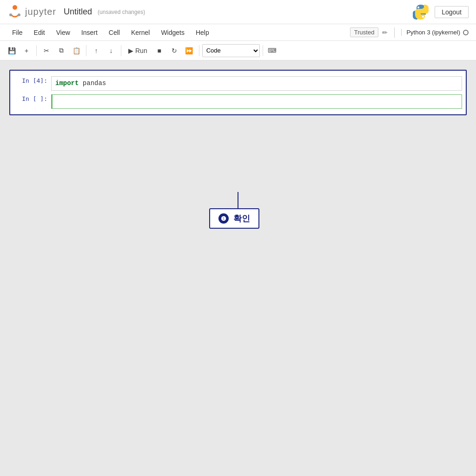 The image size is (476, 476). I want to click on top-bar-right: Logout, so click(441, 12).